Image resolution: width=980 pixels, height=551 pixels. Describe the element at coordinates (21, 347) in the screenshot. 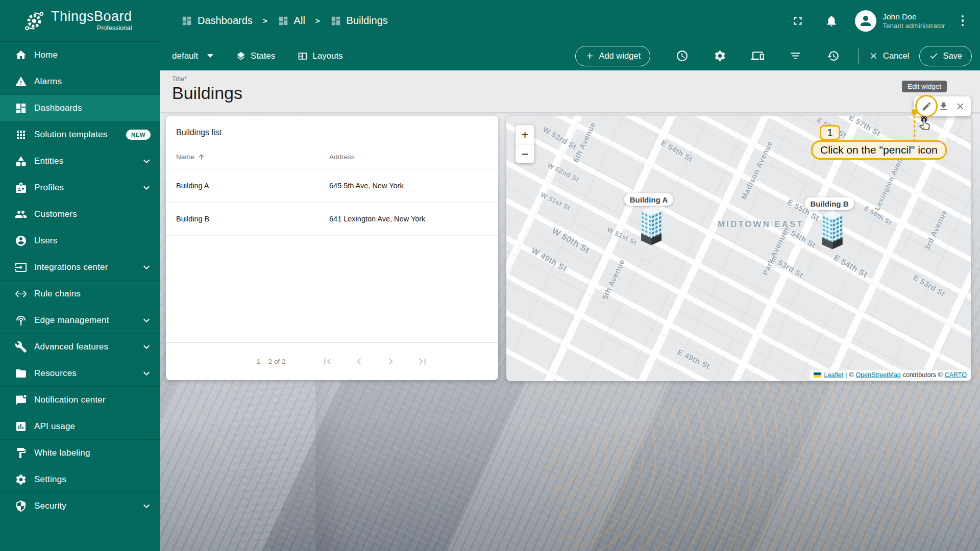

I see `advanced-features-icon` at that location.